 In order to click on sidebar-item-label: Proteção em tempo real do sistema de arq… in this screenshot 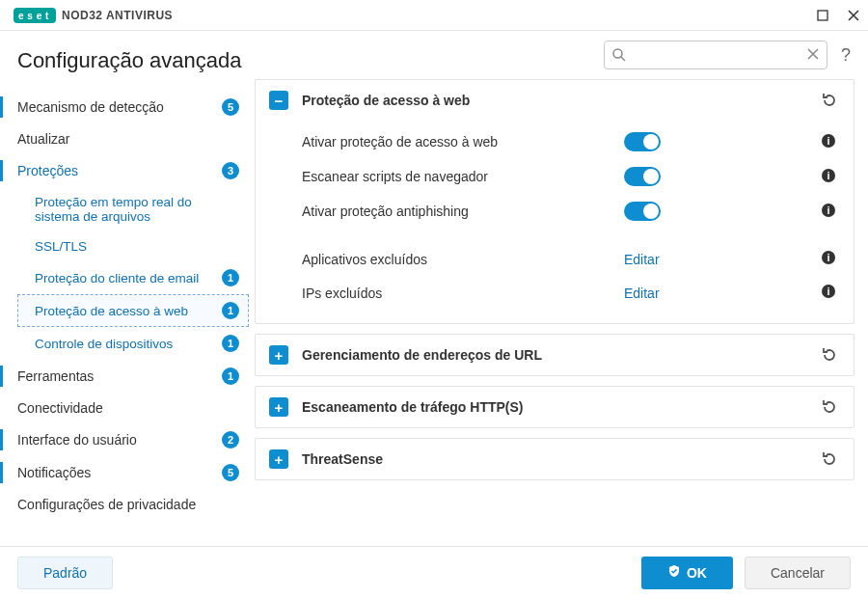, I will do `click(137, 209)`.